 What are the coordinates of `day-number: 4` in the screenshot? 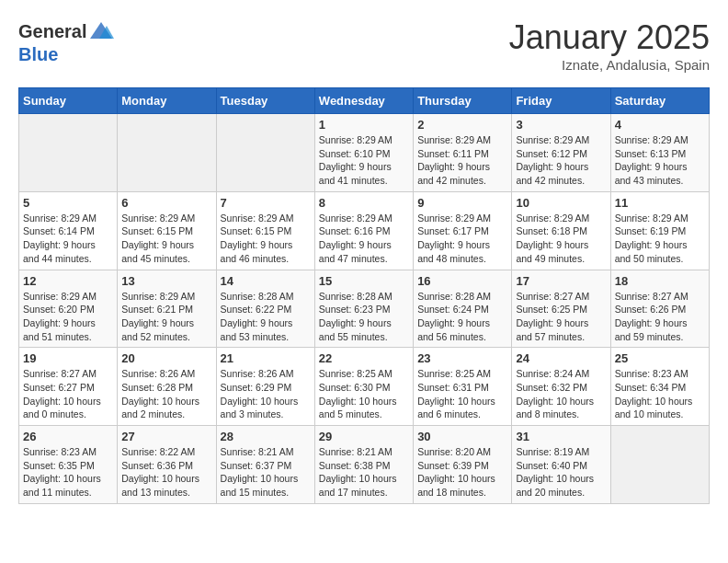 It's located at (660, 125).